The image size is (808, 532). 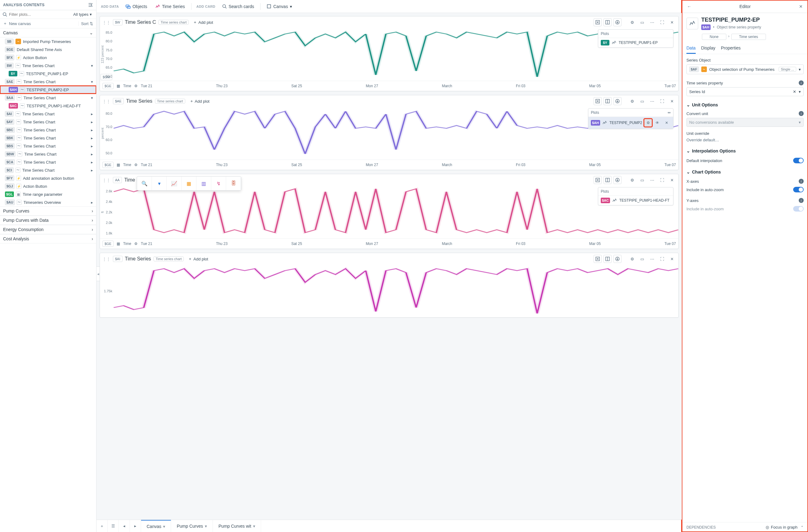 I want to click on tree-item: $AI 〜 Time Series Chart ▸, so click(x=48, y=114).